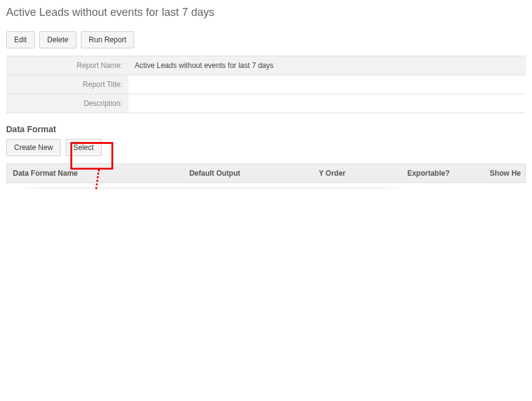 This screenshot has width=532, height=401. Describe the element at coordinates (266, 148) in the screenshot. I see `data-format-toolbar: Create New Select` at that location.